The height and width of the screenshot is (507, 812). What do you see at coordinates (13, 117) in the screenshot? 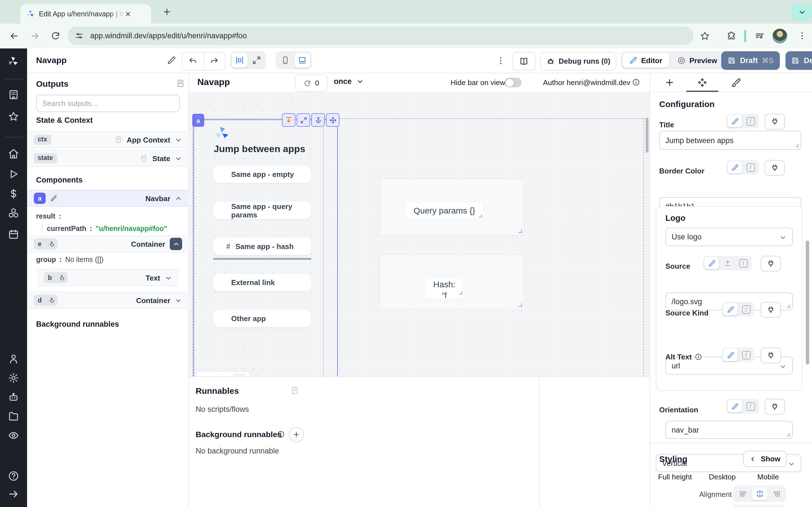
I see `sidebar-favorites-icon` at bounding box center [13, 117].